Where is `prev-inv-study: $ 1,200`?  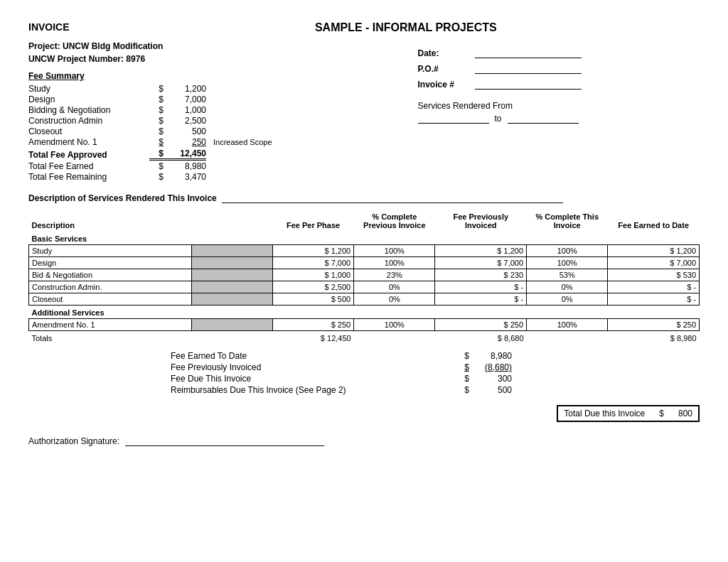 prev-inv-study: $ 1,200 is located at coordinates (481, 252).